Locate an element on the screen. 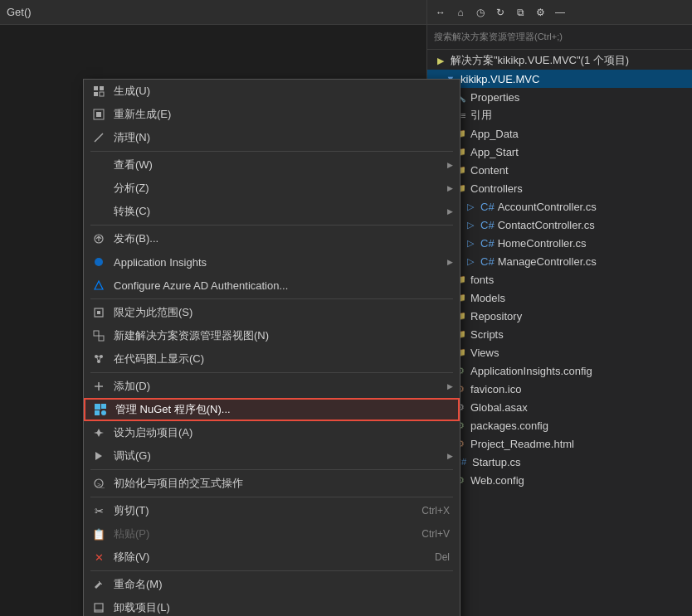 Image resolution: width=692 pixels, height=616 pixels. appinsights-icon is located at coordinates (99, 262).